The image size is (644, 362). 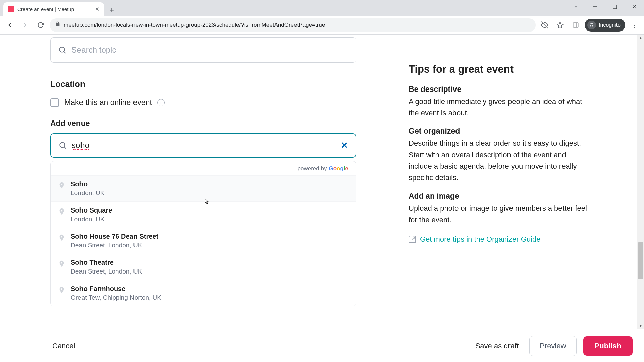 I want to click on browser-tab: Create an event | Meetup ✕, so click(x=54, y=9).